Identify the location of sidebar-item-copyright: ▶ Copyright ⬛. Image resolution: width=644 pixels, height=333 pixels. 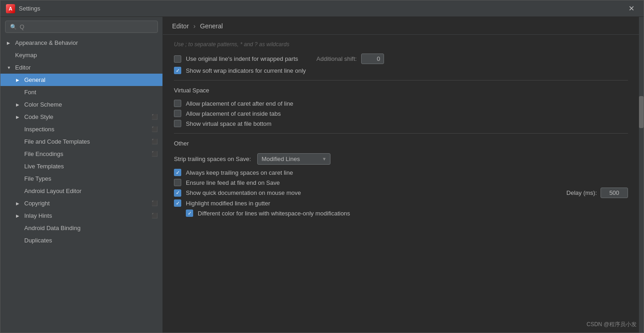
(81, 203).